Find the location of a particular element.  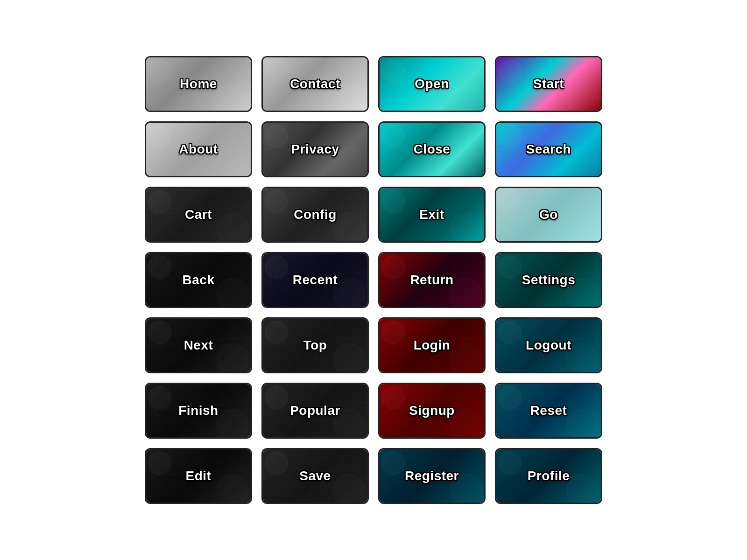

profile-button: Profile is located at coordinates (549, 476).